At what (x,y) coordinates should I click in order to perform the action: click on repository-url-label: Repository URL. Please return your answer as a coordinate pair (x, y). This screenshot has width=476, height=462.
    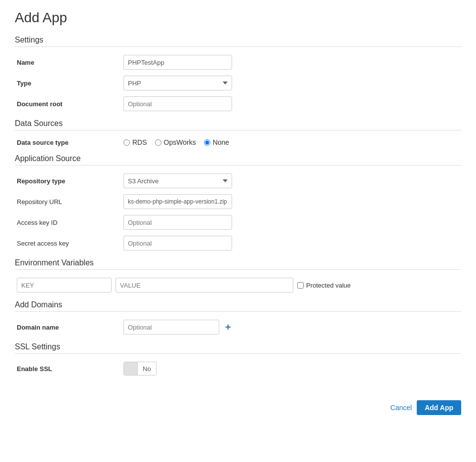
    Looking at the image, I should click on (69, 202).